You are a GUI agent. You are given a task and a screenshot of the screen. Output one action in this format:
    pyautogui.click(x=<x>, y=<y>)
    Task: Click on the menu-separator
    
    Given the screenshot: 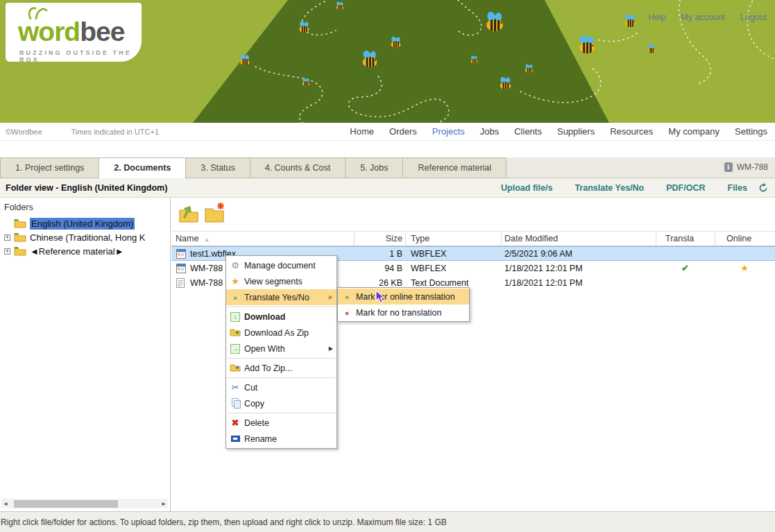 What is the action you would take?
    pyautogui.click(x=282, y=358)
    